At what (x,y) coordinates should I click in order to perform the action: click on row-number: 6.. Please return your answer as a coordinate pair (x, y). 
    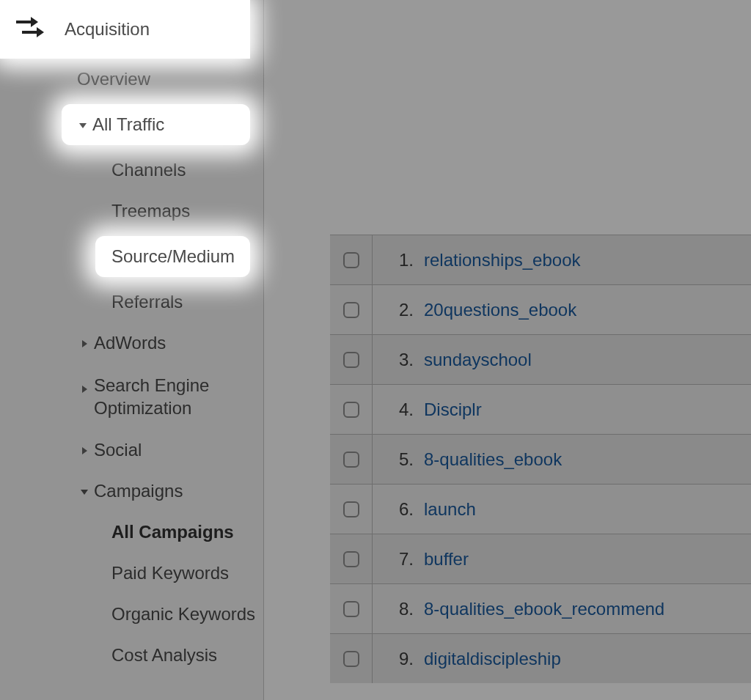
    Looking at the image, I should click on (398, 509).